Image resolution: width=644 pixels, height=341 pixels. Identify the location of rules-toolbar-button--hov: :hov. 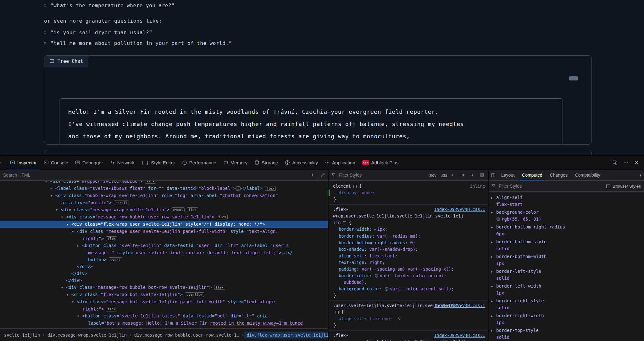
(433, 175).